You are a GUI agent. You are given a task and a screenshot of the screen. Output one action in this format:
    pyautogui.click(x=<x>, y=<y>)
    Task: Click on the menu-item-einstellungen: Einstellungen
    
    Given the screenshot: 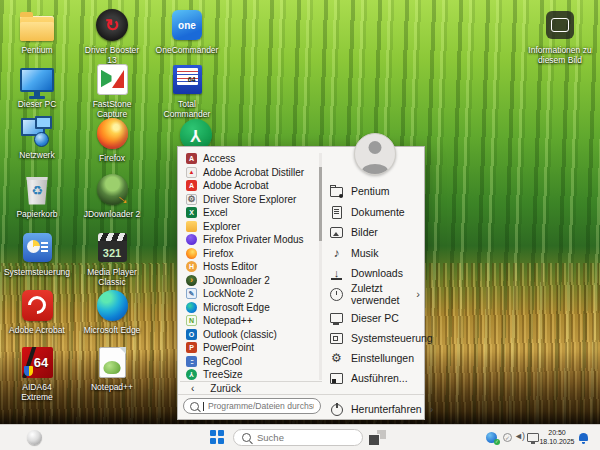 What is the action you would take?
    pyautogui.click(x=375, y=358)
    